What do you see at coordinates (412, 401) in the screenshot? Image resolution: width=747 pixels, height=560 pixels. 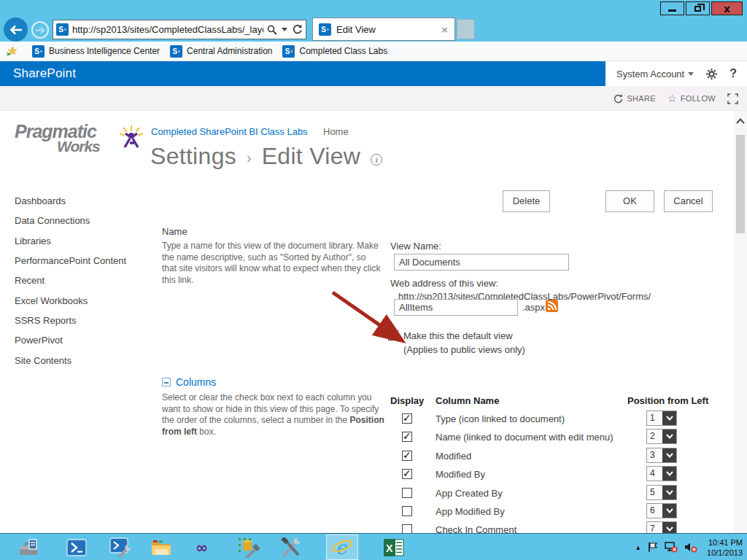 I see `header-display: Display` at bounding box center [412, 401].